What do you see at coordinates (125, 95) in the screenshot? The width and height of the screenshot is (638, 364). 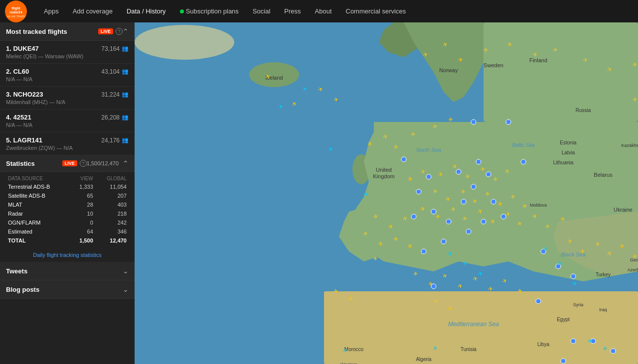 I see `people-icon-3: 👥` at bounding box center [125, 95].